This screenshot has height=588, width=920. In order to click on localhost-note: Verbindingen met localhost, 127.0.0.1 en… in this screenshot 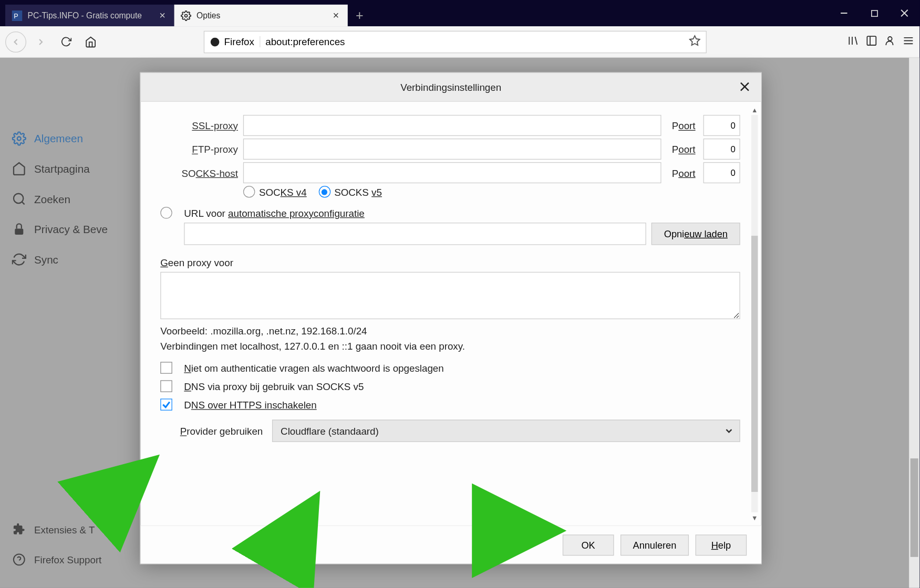, I will do `click(450, 345)`.